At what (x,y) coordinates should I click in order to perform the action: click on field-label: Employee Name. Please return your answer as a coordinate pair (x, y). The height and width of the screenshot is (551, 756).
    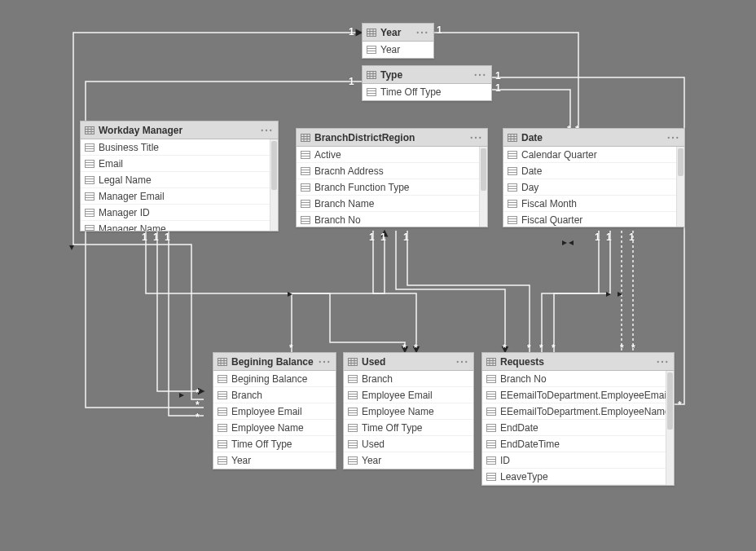
    Looking at the image, I should click on (398, 412).